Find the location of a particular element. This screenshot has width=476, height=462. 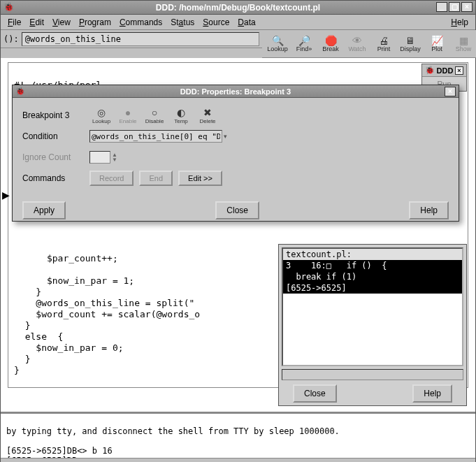

delete-icon: ✖ is located at coordinates (208, 113).